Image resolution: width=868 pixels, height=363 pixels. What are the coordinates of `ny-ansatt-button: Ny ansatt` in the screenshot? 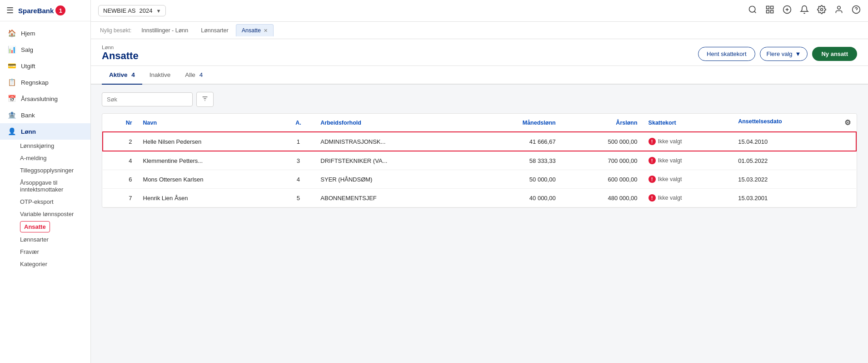 It's located at (834, 54).